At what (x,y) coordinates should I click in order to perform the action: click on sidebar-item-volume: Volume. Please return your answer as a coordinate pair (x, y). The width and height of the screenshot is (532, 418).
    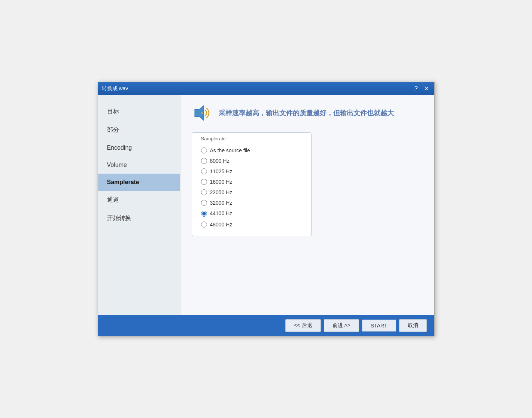
    Looking at the image, I should click on (139, 165).